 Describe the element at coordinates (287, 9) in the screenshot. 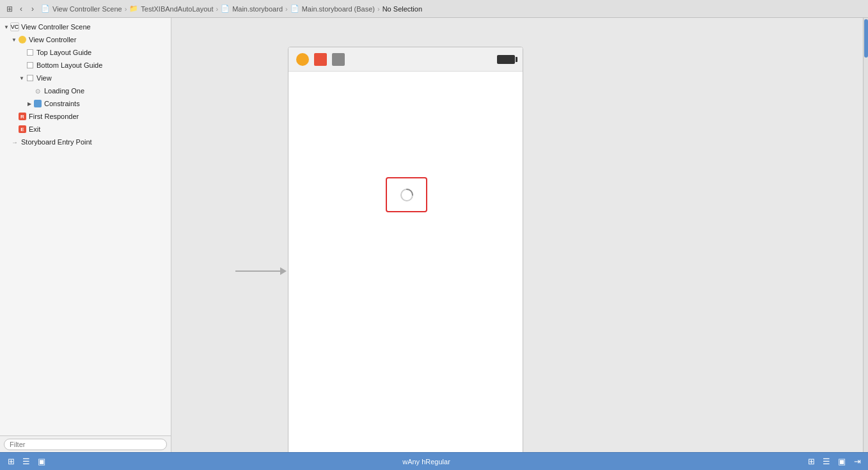

I see `breadcrumb-sep-3: ›` at that location.